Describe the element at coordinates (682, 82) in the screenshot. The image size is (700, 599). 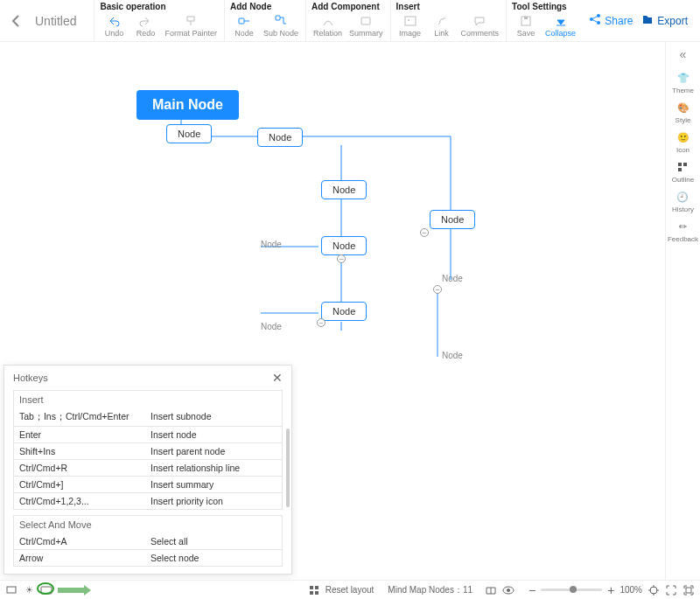
I see `panel-theme: 👕Theme` at that location.